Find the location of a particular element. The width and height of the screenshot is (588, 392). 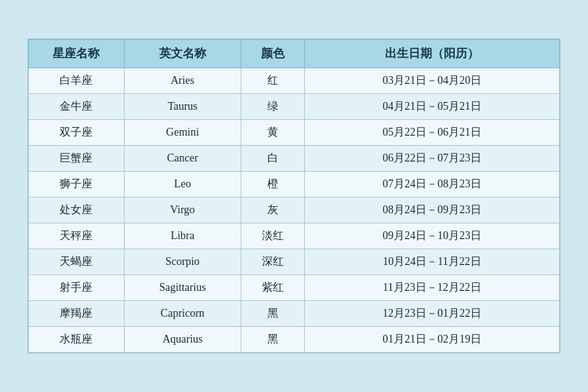

cell-english: Capricorn is located at coordinates (182, 314).